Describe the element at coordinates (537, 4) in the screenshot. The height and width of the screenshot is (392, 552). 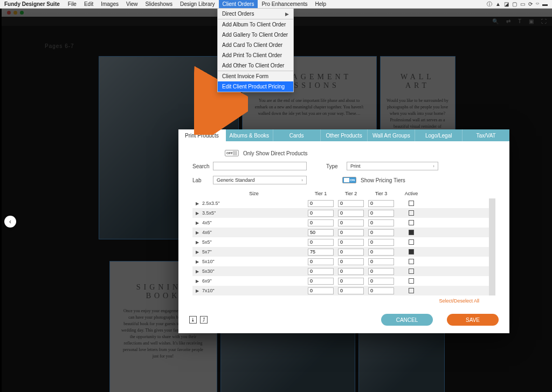
I see `tray-wifi-icon: ⌔` at that location.